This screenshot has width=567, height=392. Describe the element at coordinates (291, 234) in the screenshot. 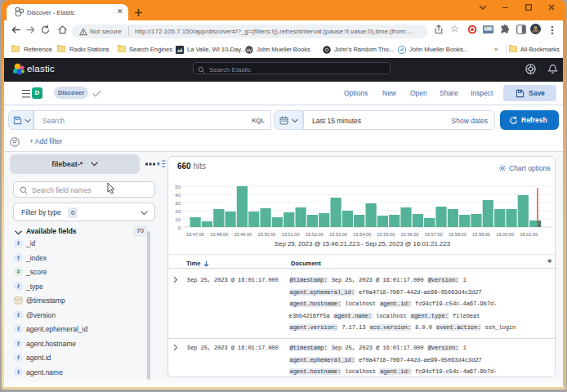

I see `svg-text: 15:51:00` at that location.